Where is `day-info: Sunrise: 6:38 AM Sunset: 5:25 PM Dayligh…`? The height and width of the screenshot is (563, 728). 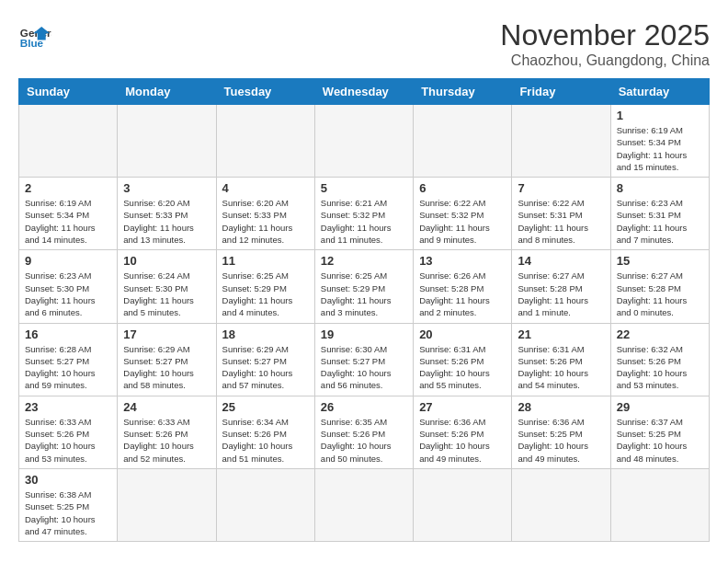
day-info: Sunrise: 6:38 AM Sunset: 5:25 PM Dayligh… is located at coordinates (68, 513).